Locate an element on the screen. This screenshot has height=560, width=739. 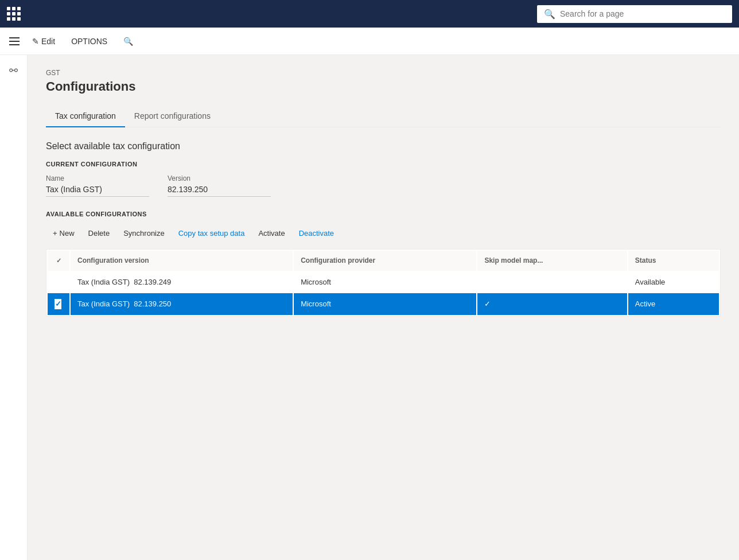
name-label: Name is located at coordinates (98, 178).